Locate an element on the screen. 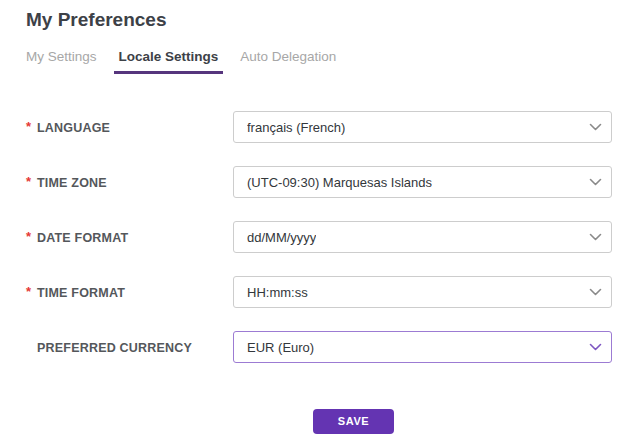 The width and height of the screenshot is (624, 438). time-format-select: HH:mm:ss is located at coordinates (422, 292).